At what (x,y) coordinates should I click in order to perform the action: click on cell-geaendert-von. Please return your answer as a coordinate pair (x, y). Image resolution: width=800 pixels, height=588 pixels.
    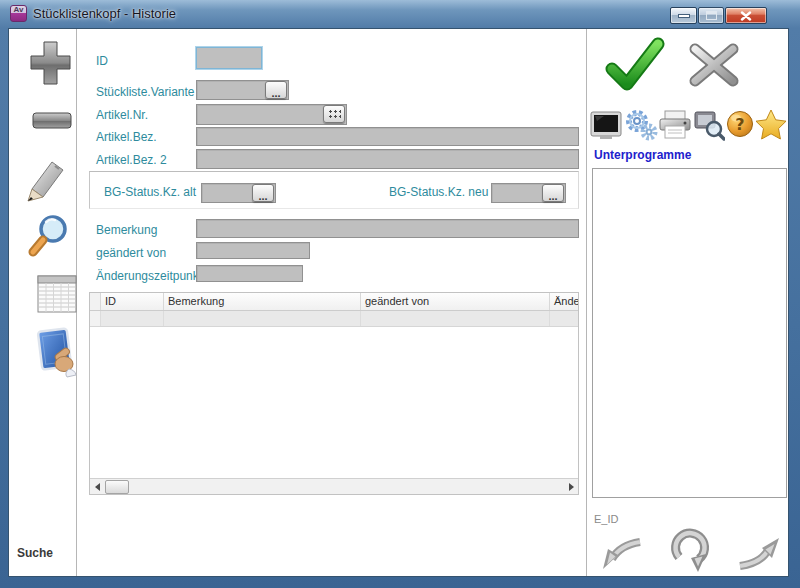
    Looking at the image, I should click on (456, 318).